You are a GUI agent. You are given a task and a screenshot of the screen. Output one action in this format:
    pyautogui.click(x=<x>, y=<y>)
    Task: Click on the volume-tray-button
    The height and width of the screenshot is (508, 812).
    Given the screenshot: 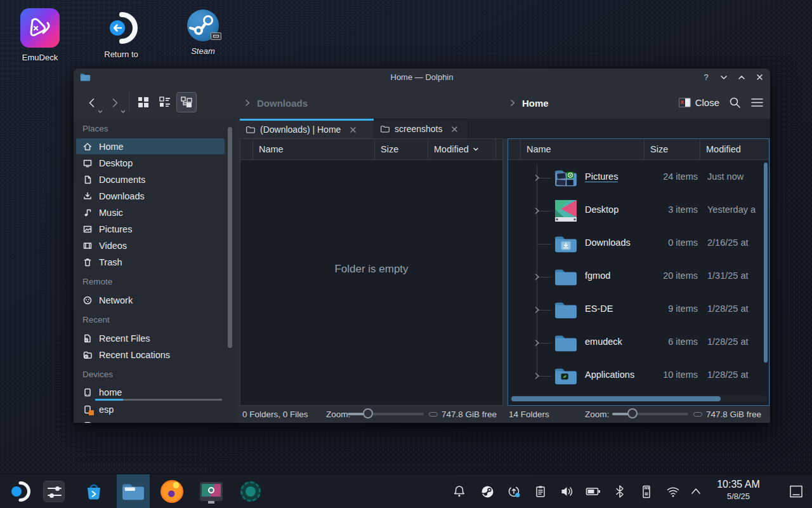 What is the action you would take?
    pyautogui.click(x=567, y=491)
    